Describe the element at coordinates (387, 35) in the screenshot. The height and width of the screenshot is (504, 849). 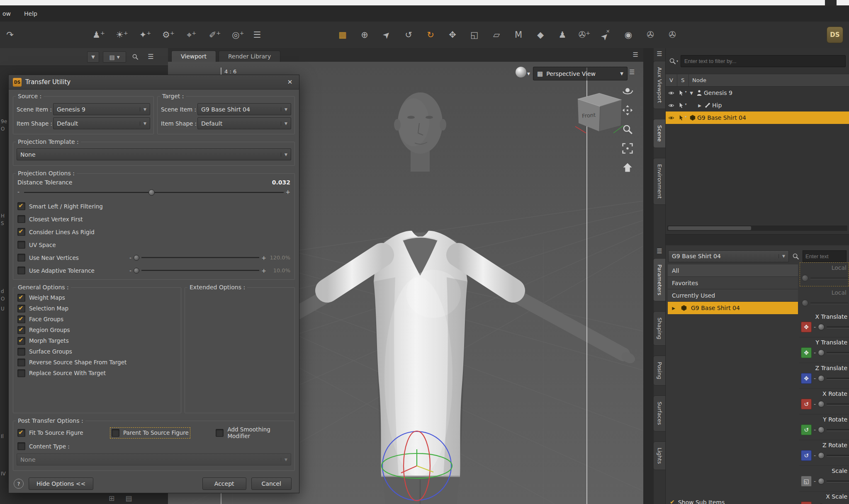
I see `cursor-tool-icon: ➤` at that location.